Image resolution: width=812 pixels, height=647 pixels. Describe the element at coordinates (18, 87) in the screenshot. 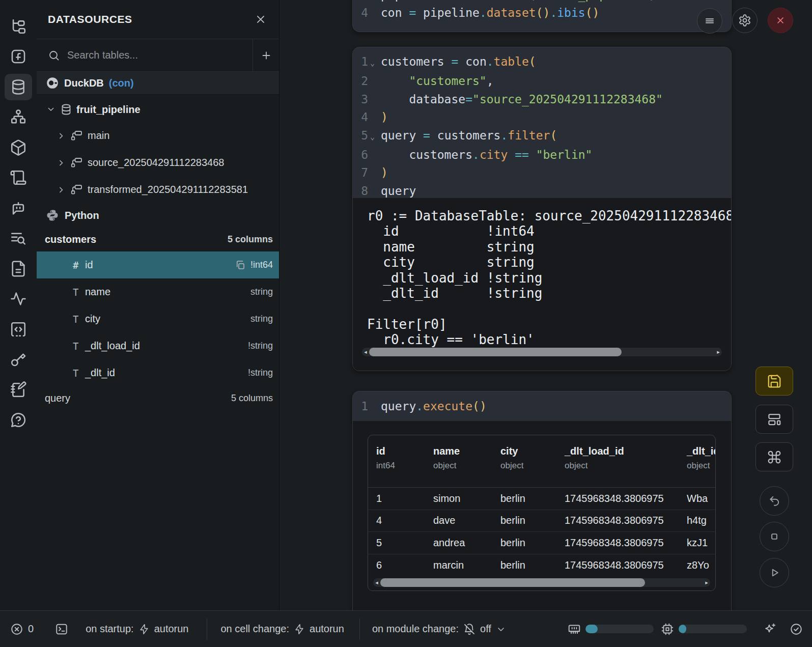

I see `datasources-tab` at that location.